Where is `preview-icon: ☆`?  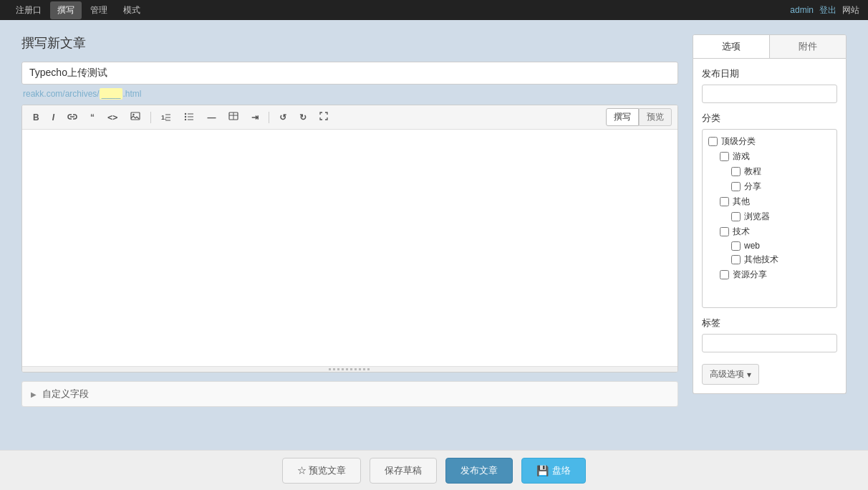
preview-icon: ☆ is located at coordinates (302, 470).